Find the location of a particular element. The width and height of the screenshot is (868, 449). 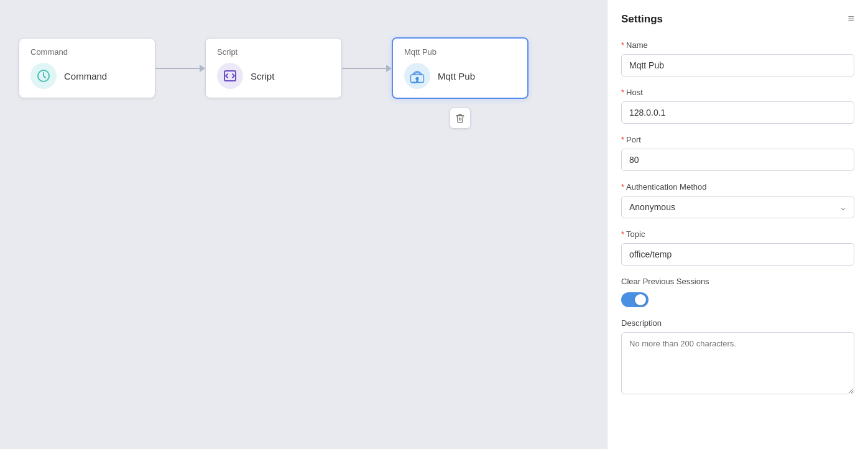

script-node-icon is located at coordinates (230, 76).